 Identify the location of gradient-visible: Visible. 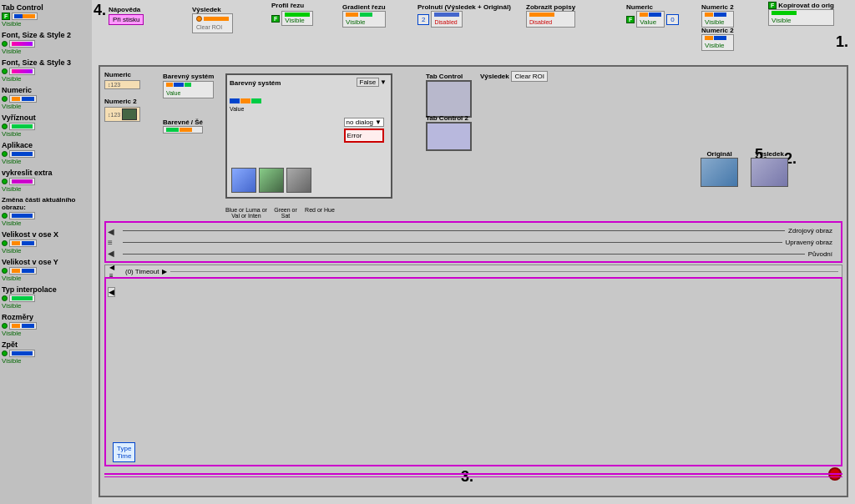
(356, 22).